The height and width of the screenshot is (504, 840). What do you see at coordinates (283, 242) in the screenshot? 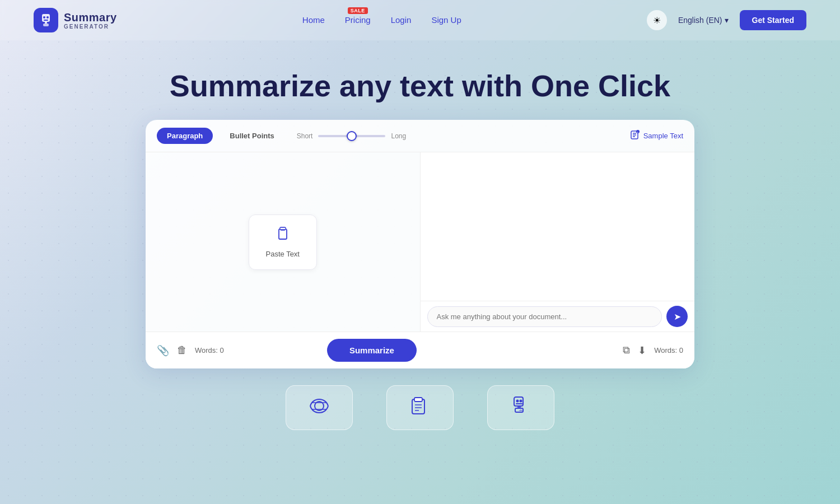
I see `input-pane: Paste Text` at bounding box center [283, 242].